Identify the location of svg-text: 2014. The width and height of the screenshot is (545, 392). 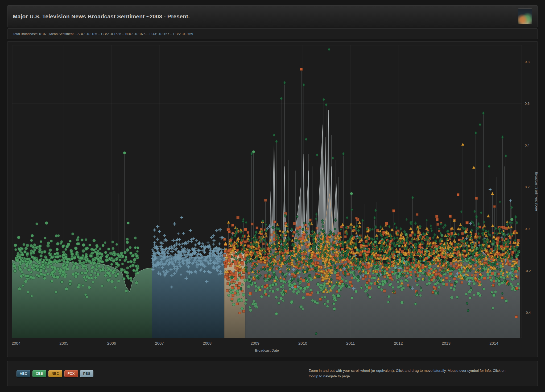
(494, 343).